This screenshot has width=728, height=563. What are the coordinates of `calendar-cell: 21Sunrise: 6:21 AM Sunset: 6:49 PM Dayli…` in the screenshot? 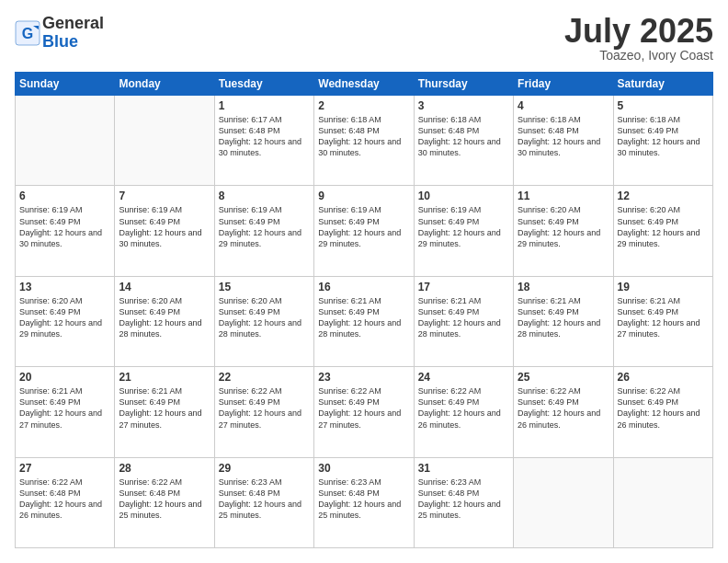 It's located at (165, 412).